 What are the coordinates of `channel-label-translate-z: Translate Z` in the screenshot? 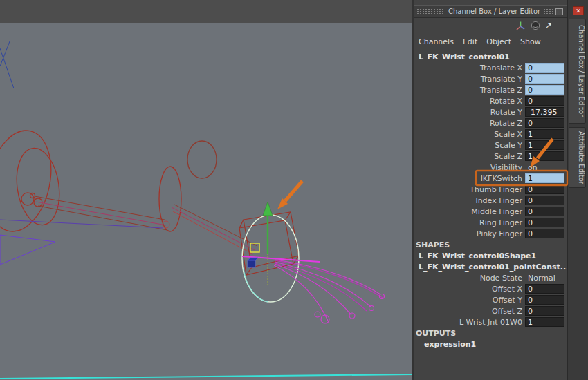 It's located at (469, 90).